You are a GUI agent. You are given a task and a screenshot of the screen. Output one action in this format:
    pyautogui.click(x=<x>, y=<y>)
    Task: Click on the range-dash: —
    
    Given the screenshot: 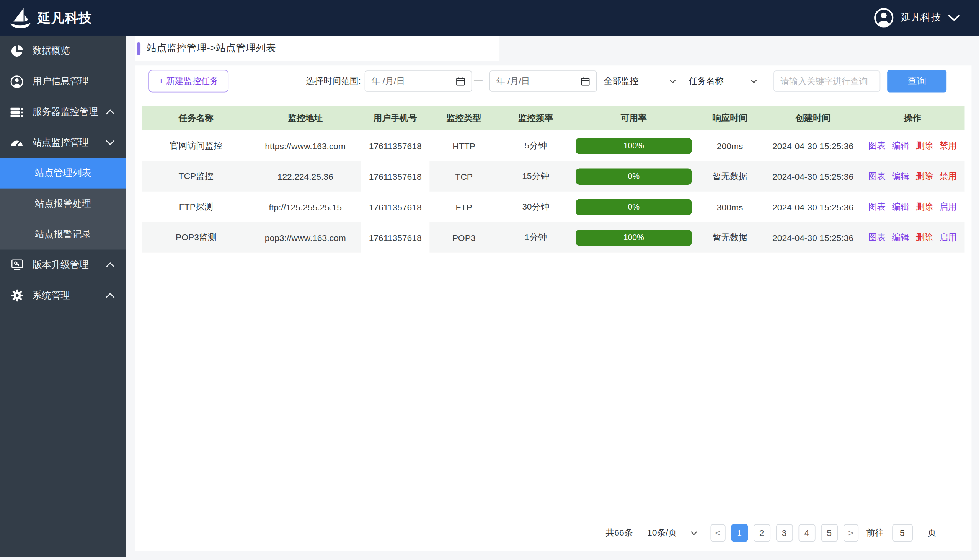 What is the action you would take?
    pyautogui.click(x=478, y=80)
    